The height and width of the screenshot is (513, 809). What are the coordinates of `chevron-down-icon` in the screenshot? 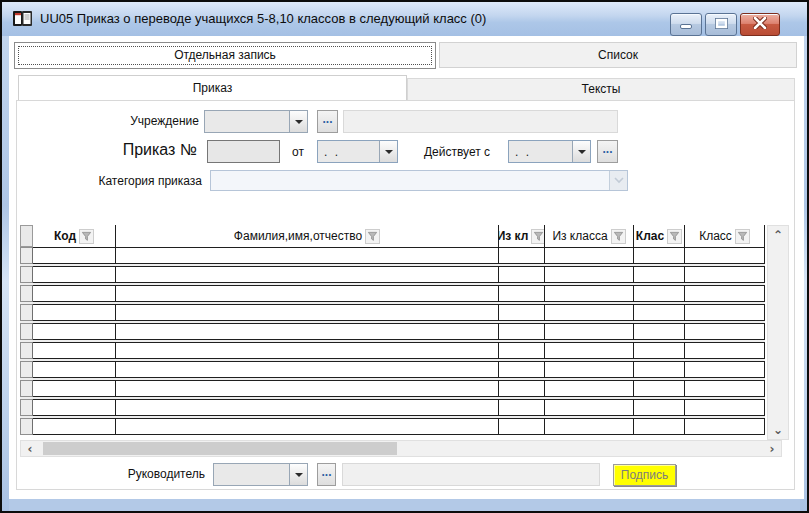 It's located at (388, 152).